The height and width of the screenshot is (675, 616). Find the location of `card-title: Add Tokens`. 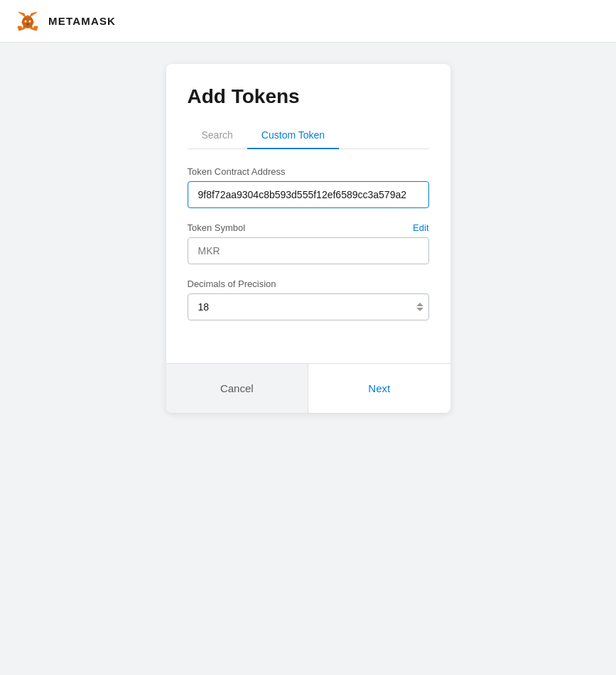

card-title: Add Tokens is located at coordinates (308, 97).